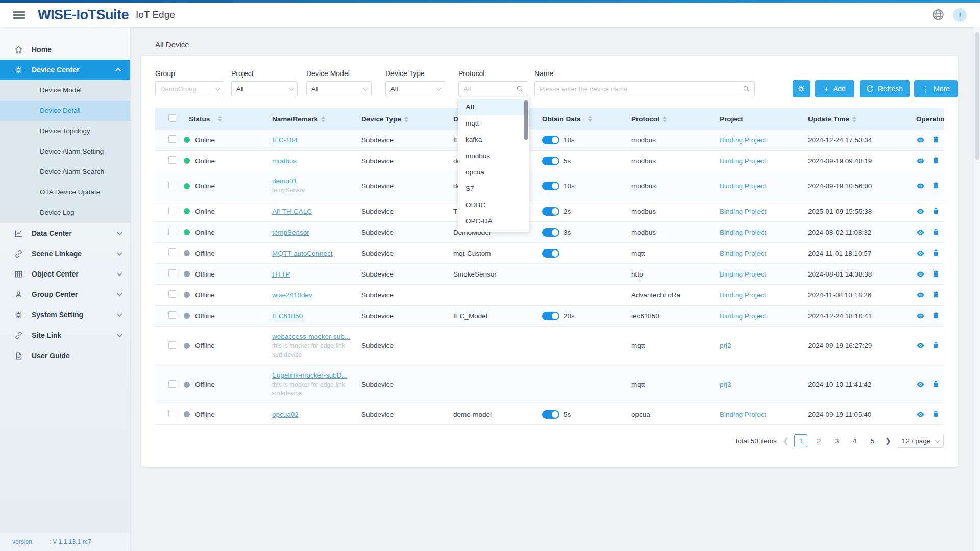  Describe the element at coordinates (226, 119) in the screenshot. I see `col-header-status: Status` at that location.